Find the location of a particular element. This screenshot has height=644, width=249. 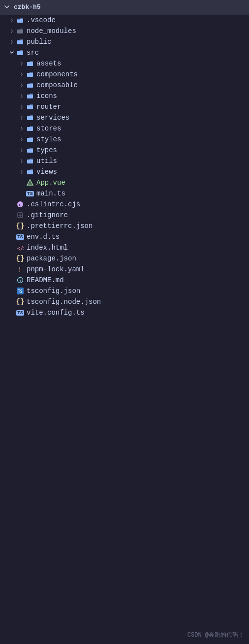

vscode-chevron-icon: ❯ is located at coordinates (12, 20).